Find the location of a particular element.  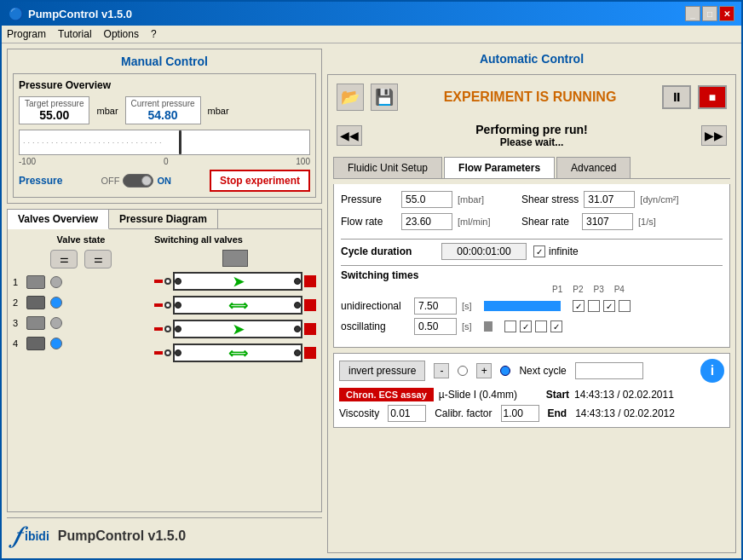

flow-params-columns: Pressure [mbar] Flow rate [ml/min] is located at coordinates (532, 213).